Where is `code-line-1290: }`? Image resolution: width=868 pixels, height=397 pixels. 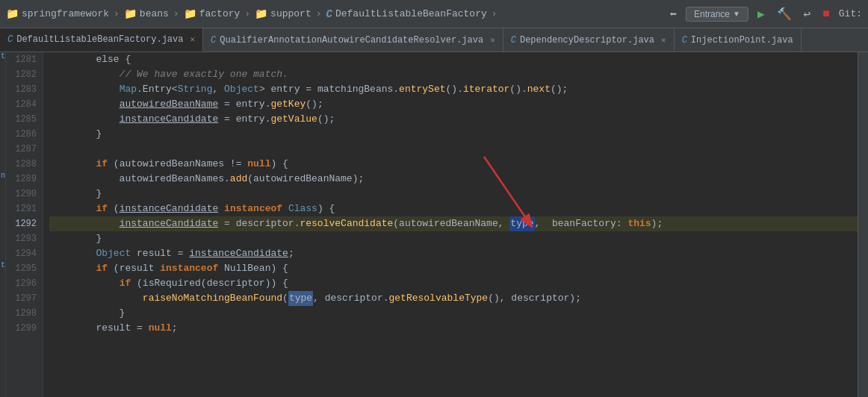
code-line-1290: } is located at coordinates (453, 194).